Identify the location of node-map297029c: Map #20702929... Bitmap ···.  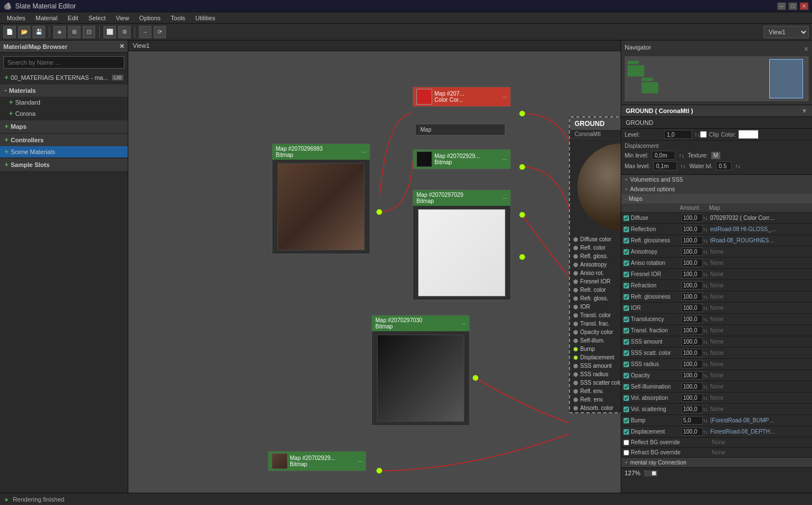
(317, 461).